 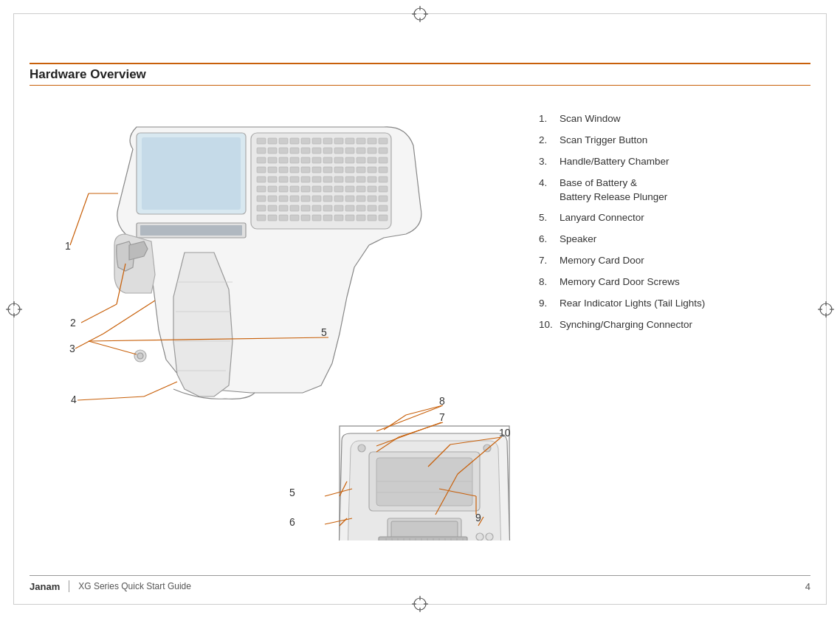 What do you see at coordinates (675, 304) in the screenshot?
I see `list-item: 9.Rear Indicator Lights (Tail Lights)` at bounding box center [675, 304].